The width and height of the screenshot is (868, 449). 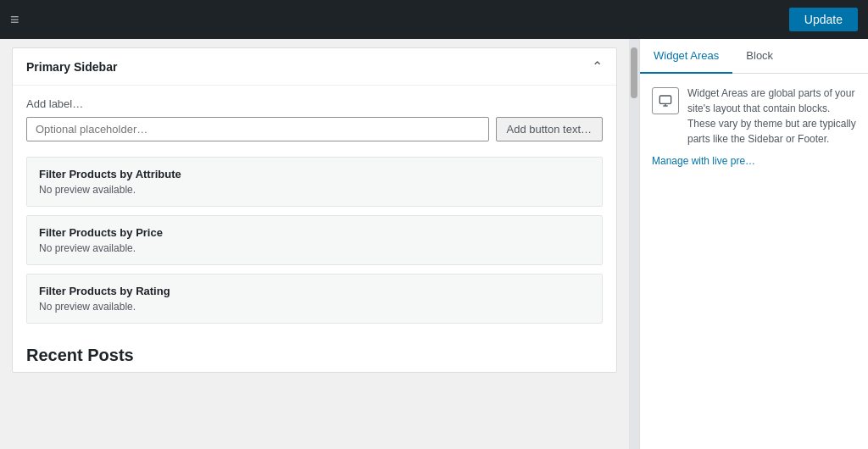 What do you see at coordinates (314, 232) in the screenshot?
I see `widget-block-title-1: Filter Products by Price` at bounding box center [314, 232].